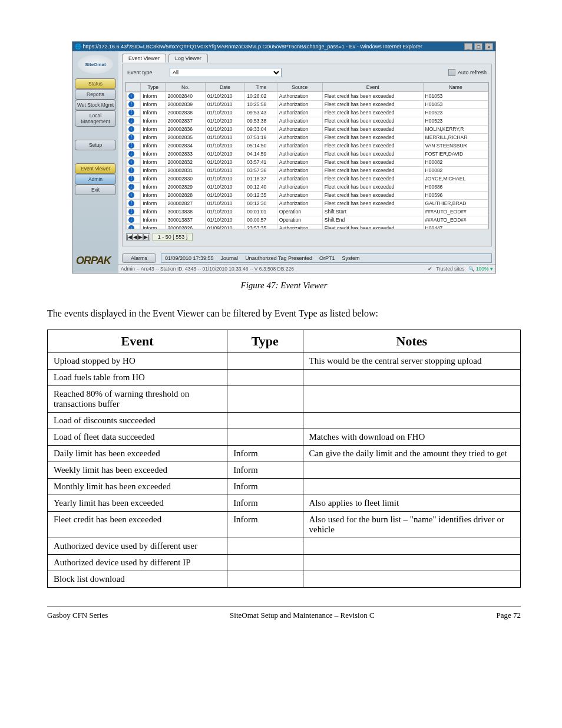 This screenshot has height=728, width=562. Describe the element at coordinates (308, 121) in the screenshot. I see `table-row: iInform20000283701/10/201009:53:38Author…` at that location.